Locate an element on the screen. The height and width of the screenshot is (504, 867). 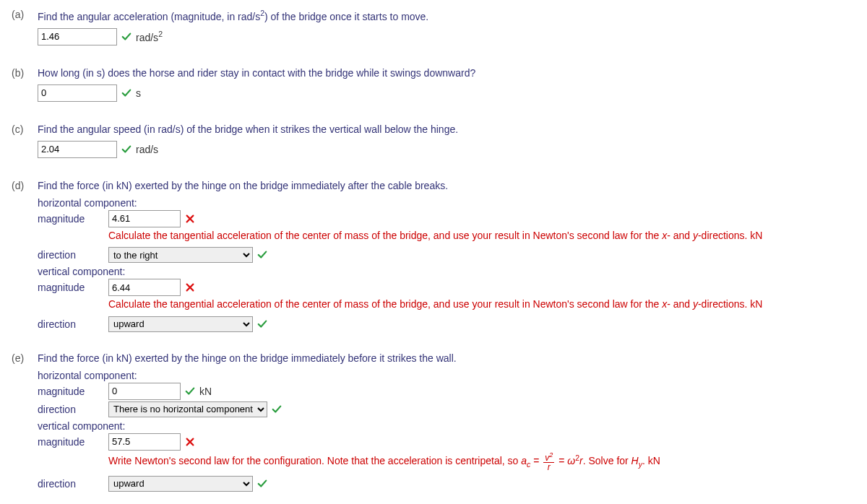
part-c-prompt: Find the angular speed (in rad/s) of the… is located at coordinates (447, 129).